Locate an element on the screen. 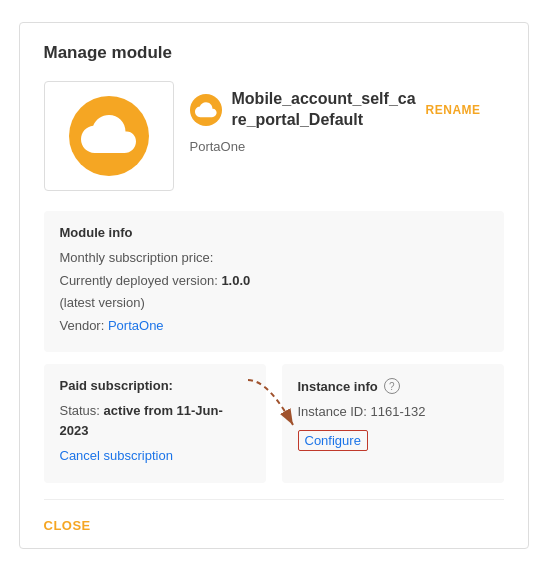 The image size is (547, 571). close-button: CLOSE is located at coordinates (68, 526).